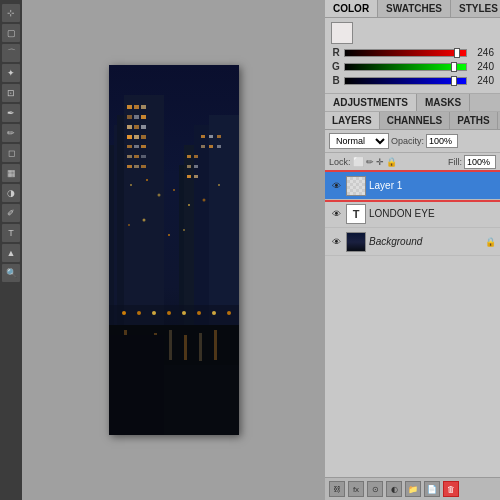  I want to click on color-row-main, so click(412, 33).